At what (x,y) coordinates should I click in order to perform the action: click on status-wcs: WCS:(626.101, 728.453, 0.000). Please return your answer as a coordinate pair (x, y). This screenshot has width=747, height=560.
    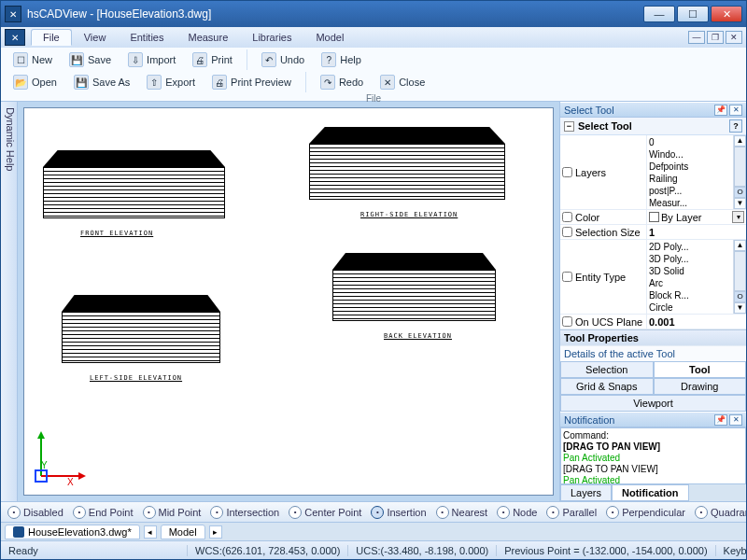
    Looking at the image, I should click on (268, 551).